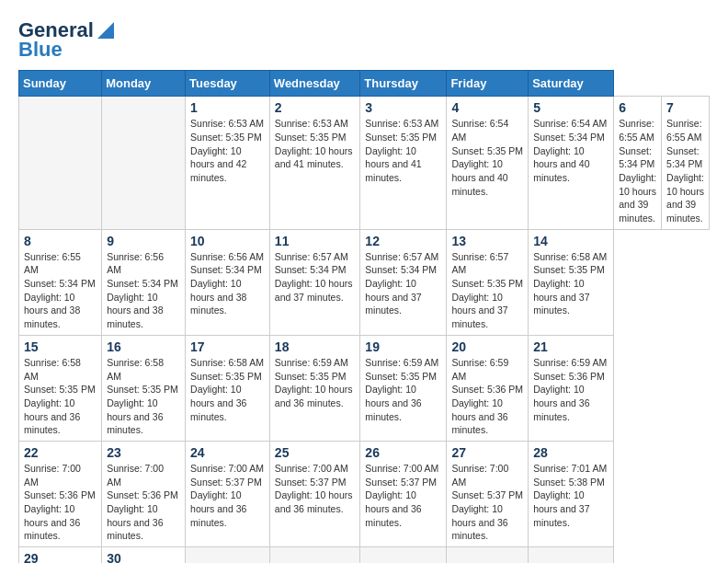 The width and height of the screenshot is (728, 563). What do you see at coordinates (571, 108) in the screenshot?
I see `day-number: 5` at bounding box center [571, 108].